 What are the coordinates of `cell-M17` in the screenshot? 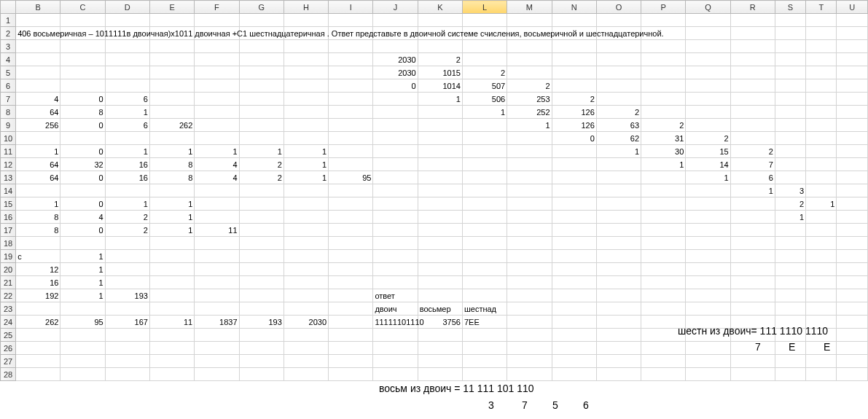 It's located at (529, 230).